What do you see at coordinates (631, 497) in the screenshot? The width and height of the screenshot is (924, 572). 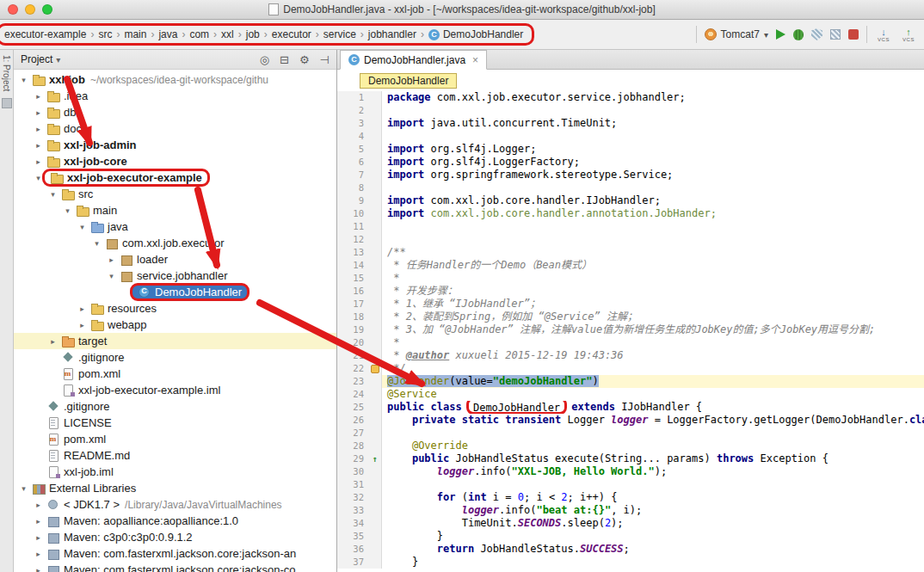 I see `code-line: 32 for (int i = 0; i < 2; i++) {` at bounding box center [631, 497].